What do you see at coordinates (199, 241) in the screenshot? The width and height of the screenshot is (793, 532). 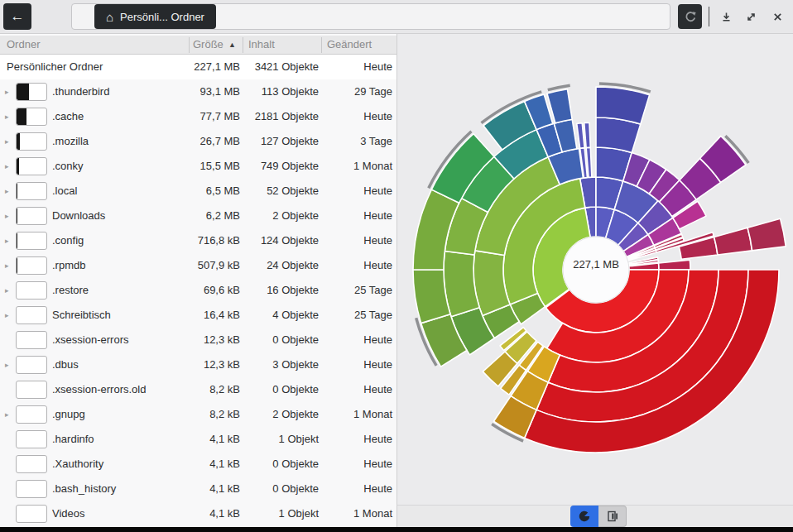 I see `table-row: ▸.config716,8 kB124 ObjekteHeute` at bounding box center [199, 241].